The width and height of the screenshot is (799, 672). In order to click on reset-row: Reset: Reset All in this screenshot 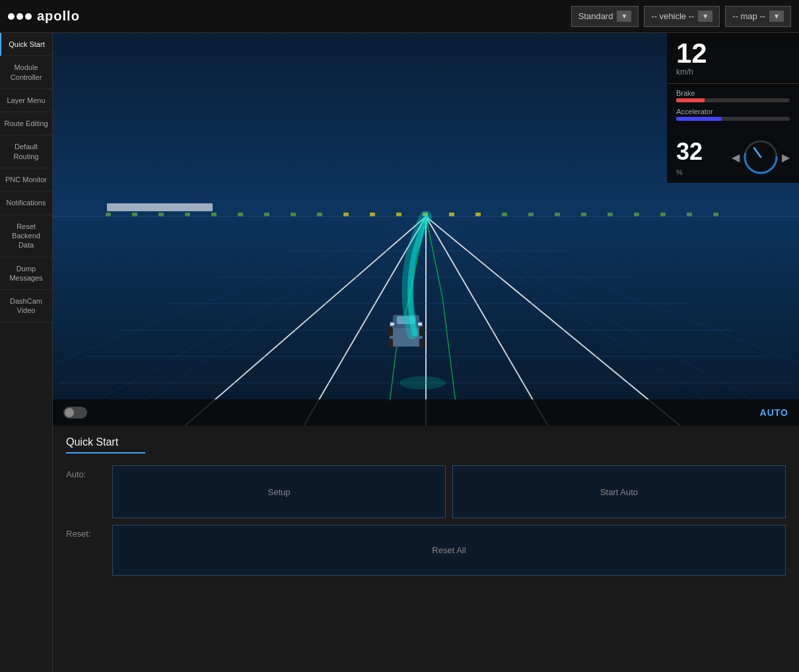, I will do `click(426, 551)`.